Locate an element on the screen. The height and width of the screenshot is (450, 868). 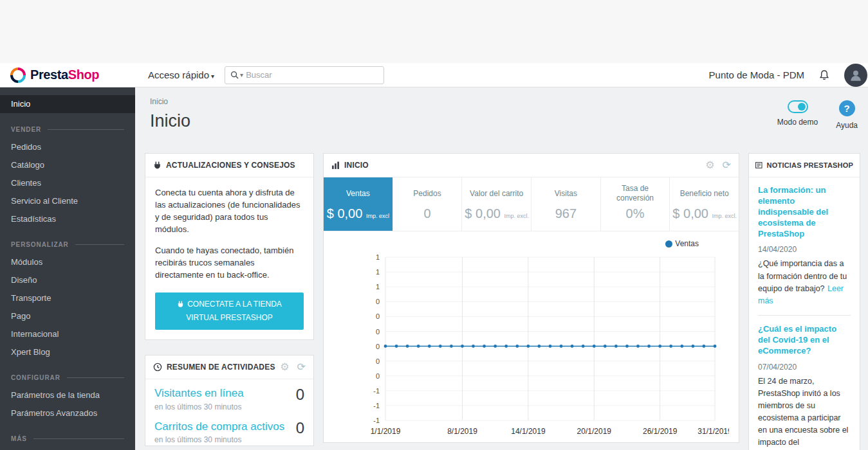
section-title: PERSONALIZAR is located at coordinates (40, 244).